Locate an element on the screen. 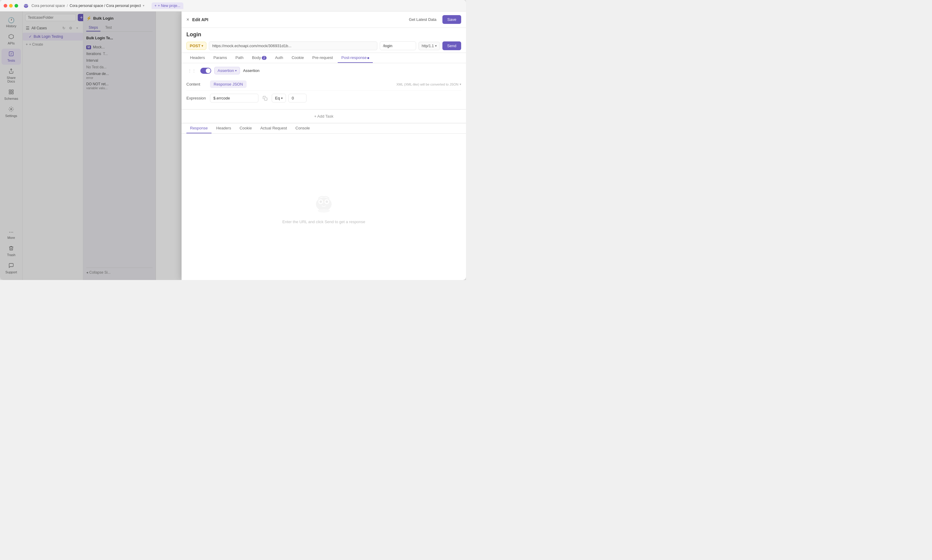 The image size is (932, 560). modal-subtitle: Login is located at coordinates (324, 33).